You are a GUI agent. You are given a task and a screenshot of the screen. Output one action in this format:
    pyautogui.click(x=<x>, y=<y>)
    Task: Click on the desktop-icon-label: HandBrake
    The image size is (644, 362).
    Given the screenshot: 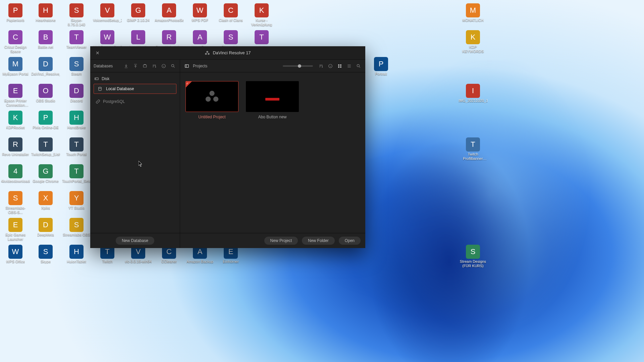 What is the action you would take?
    pyautogui.click(x=76, y=127)
    